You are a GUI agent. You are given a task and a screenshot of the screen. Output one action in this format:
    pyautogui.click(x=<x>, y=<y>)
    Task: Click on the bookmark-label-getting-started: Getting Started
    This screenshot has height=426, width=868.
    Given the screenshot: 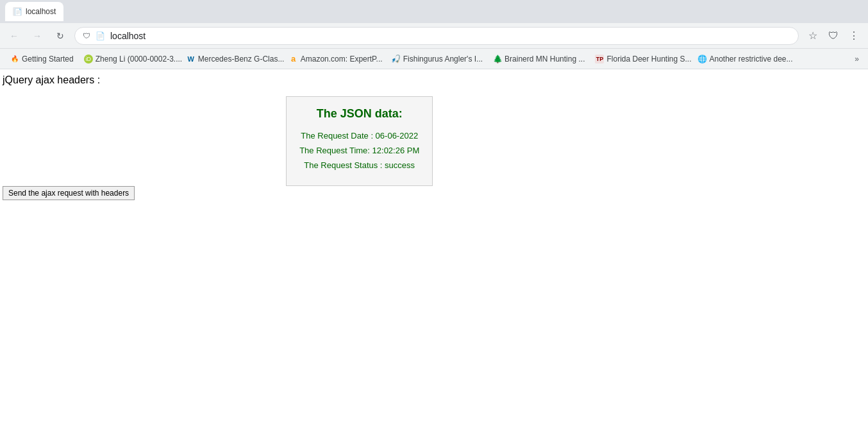 What is the action you would take?
    pyautogui.click(x=47, y=59)
    